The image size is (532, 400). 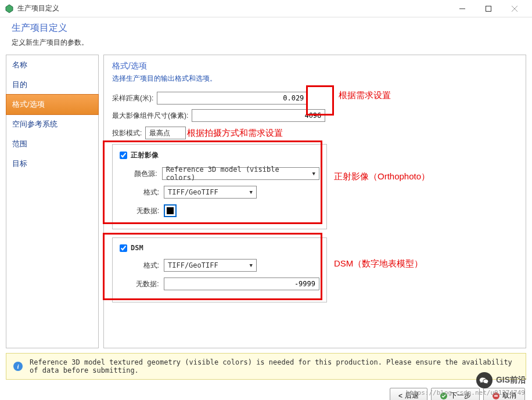 What do you see at coordinates (144, 174) in the screenshot?
I see `colorsrc-label: 颜色源:` at bounding box center [144, 174].